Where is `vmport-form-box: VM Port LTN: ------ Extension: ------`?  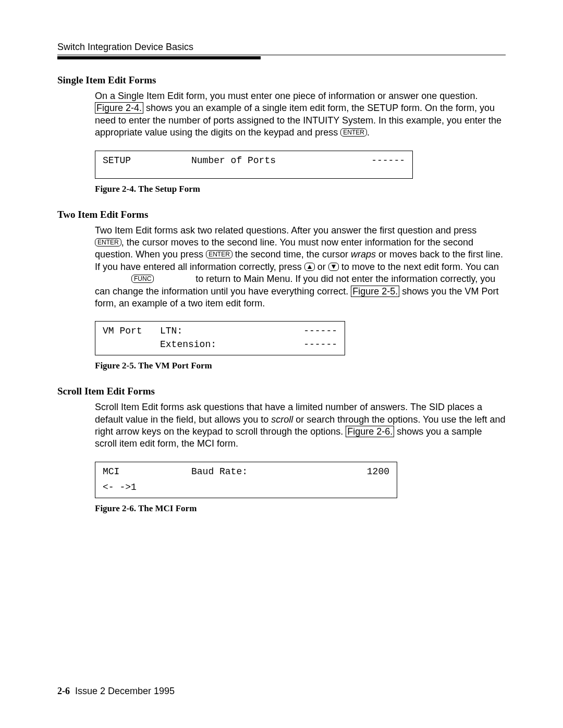
vmport-form-box: VM Port LTN: ------ Extension: ------ is located at coordinates (220, 338).